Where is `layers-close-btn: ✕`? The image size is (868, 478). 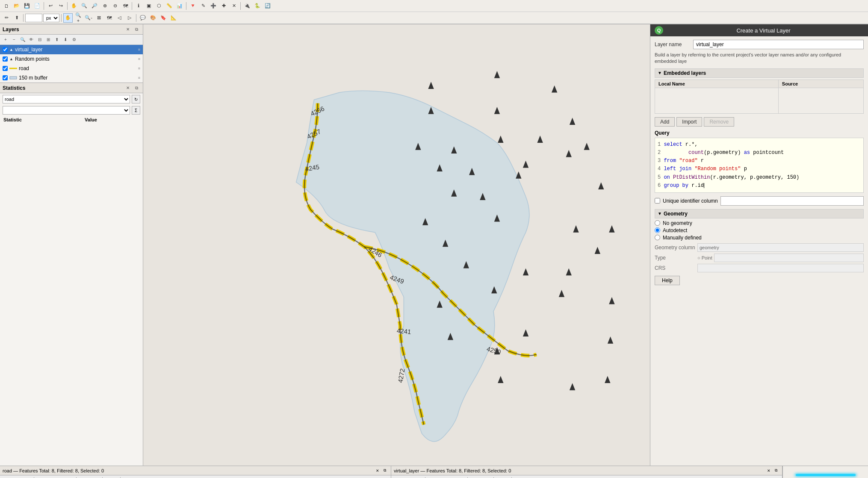 layers-close-btn: ✕ is located at coordinates (128, 30).